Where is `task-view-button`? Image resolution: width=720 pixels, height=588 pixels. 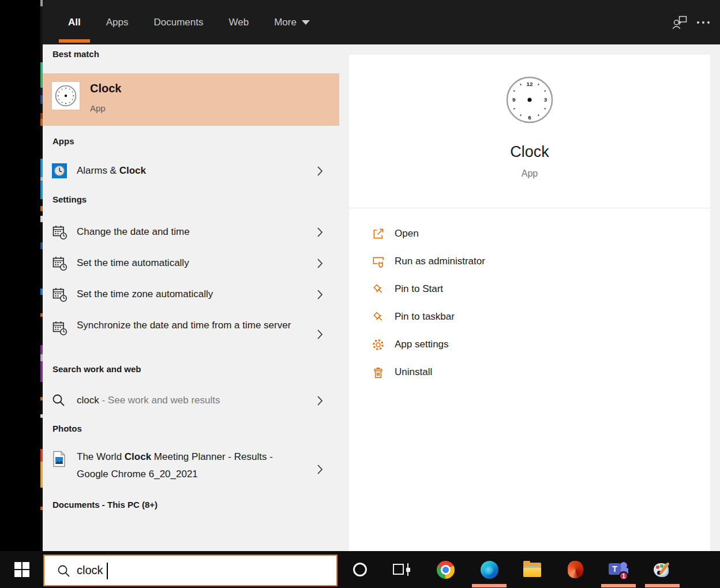
task-view-button is located at coordinates (402, 570).